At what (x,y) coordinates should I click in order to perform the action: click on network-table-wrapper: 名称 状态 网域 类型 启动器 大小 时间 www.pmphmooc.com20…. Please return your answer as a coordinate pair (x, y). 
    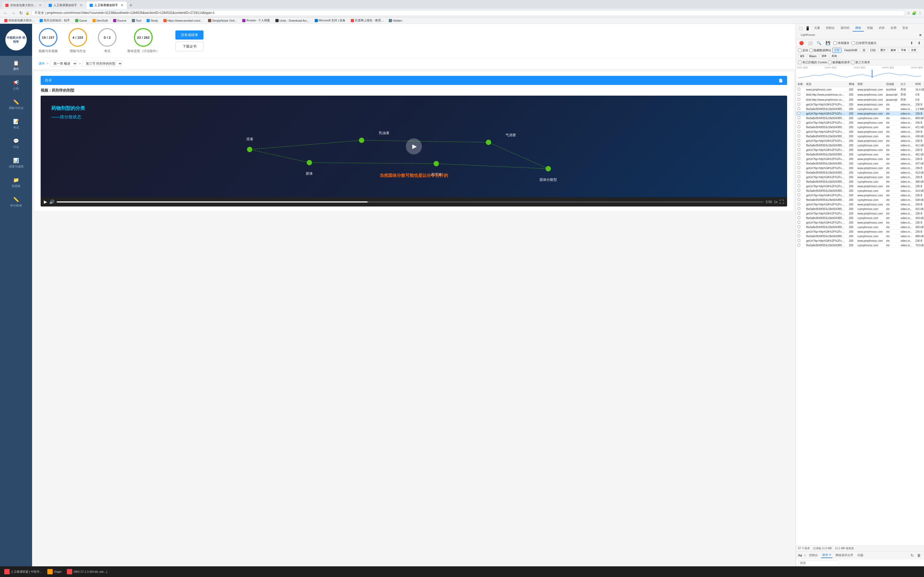
    Looking at the image, I should click on (860, 314).